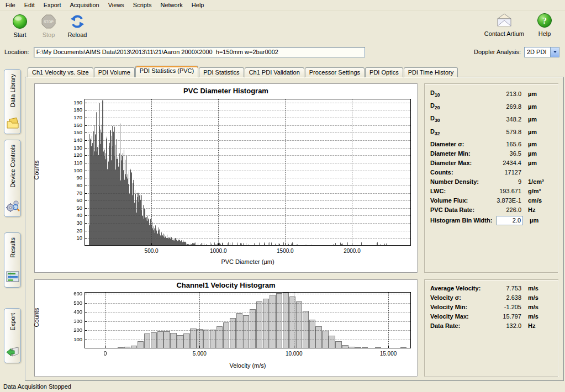  What do you see at coordinates (73, 208) in the screenshot?
I see `y-tick-label: 50` at bounding box center [73, 208].